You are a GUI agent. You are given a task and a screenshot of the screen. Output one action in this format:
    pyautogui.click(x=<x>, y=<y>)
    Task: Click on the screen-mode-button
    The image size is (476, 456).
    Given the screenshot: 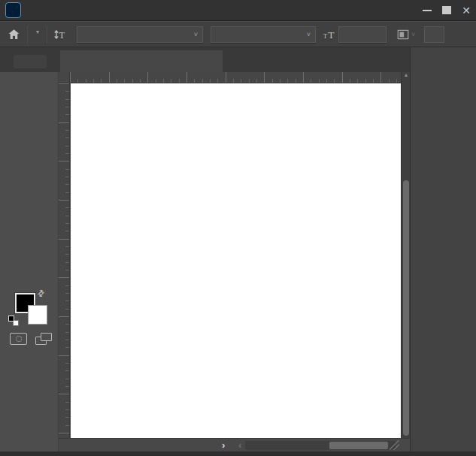 What is the action you would take?
    pyautogui.click(x=44, y=339)
    